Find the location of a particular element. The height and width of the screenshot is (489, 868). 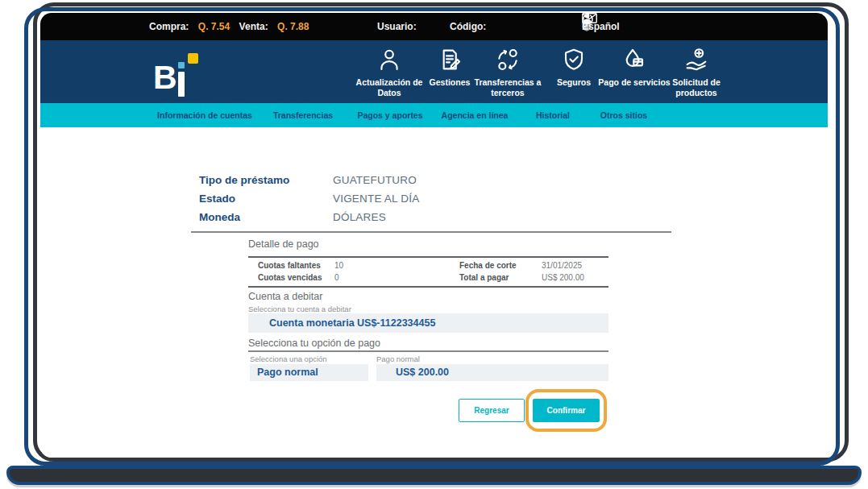

codigo-label: Código: is located at coordinates (467, 27).